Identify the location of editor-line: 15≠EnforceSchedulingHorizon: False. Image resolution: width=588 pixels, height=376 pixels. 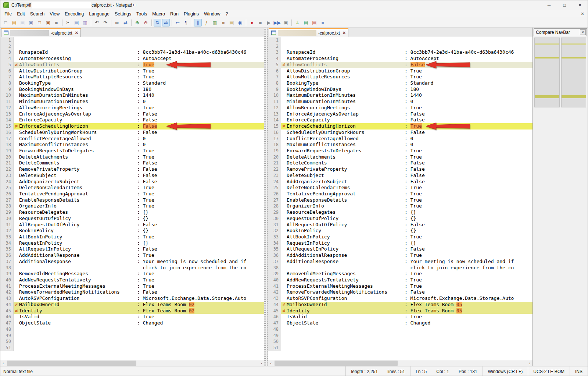
(132, 127).